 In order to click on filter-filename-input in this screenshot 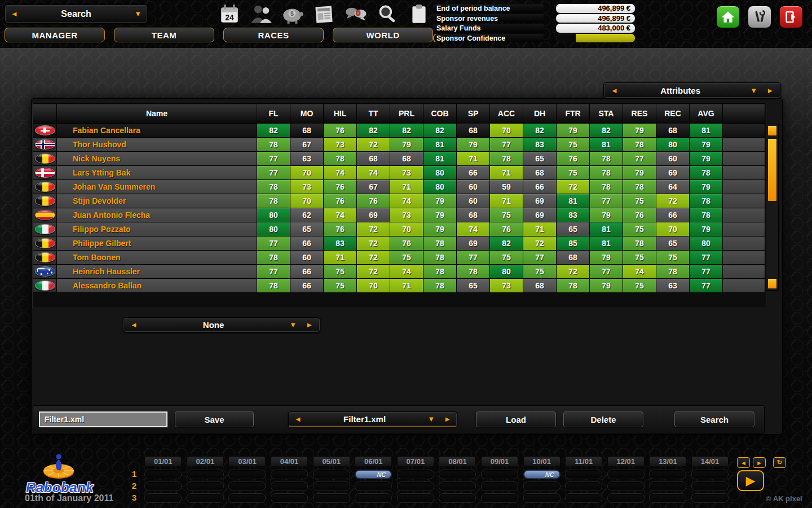, I will do `click(103, 419)`.